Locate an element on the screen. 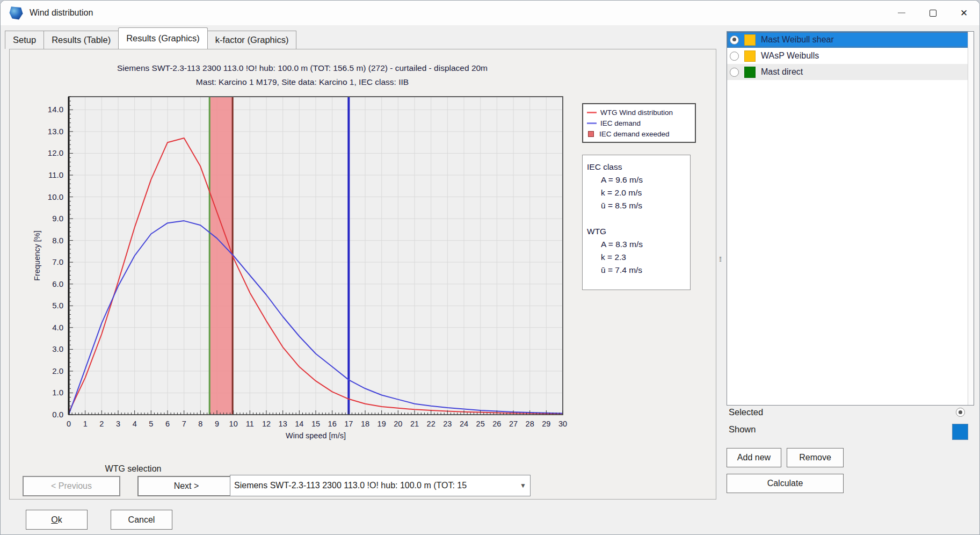 The image size is (980, 535). app-icon is located at coordinates (16, 13).